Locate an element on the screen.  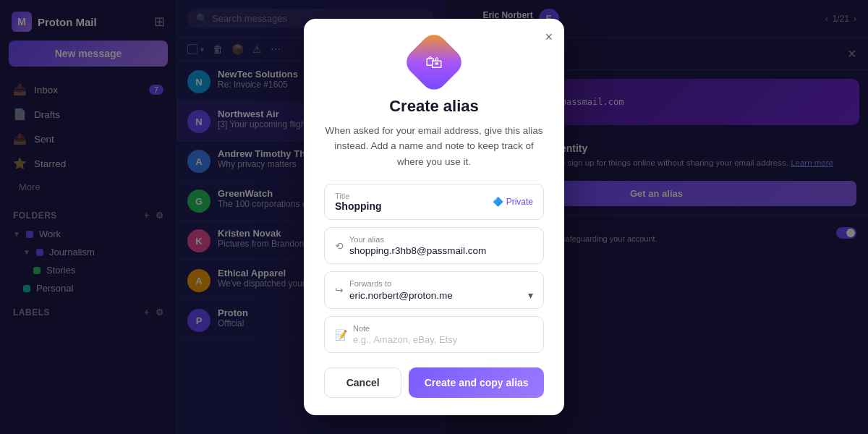
note-field-content: Note e.g., Amazon, eBay, Etsy is located at coordinates (443, 334).